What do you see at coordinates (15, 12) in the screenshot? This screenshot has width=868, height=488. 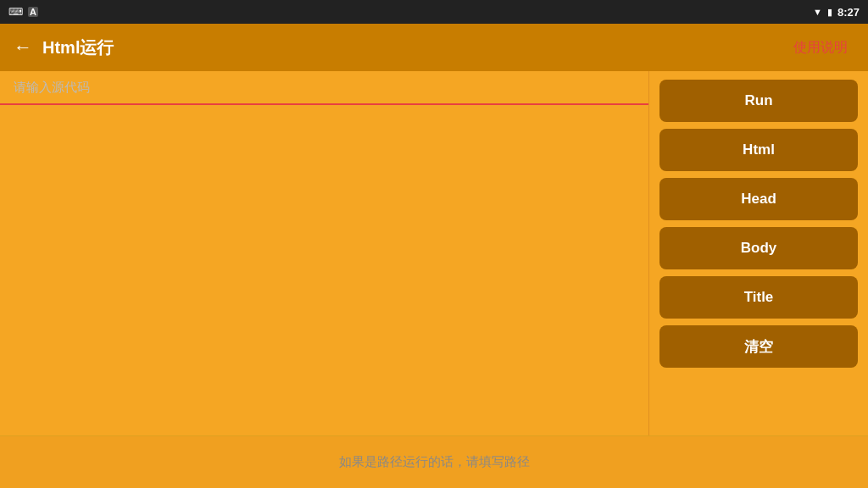 I see `keyboard-icon` at bounding box center [15, 12].